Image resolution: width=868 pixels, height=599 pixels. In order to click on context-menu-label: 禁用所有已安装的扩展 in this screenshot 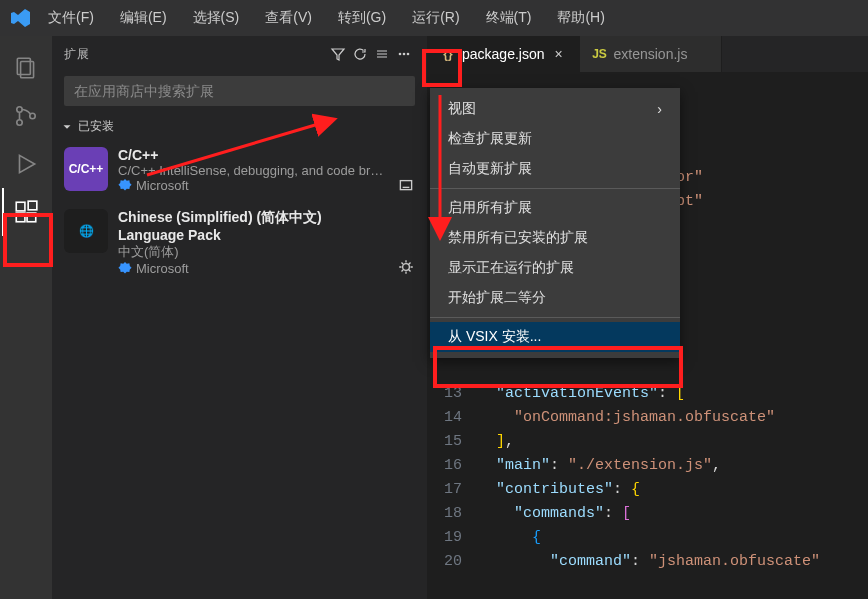, I will do `click(518, 238)`.